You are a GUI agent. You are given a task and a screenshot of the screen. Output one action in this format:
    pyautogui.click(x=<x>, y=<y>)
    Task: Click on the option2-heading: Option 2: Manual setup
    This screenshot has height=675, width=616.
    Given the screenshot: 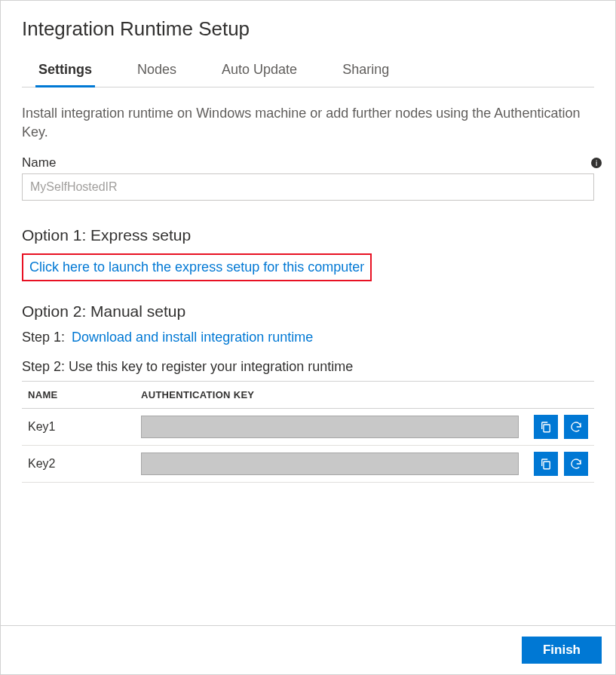 What is the action you would take?
    pyautogui.click(x=308, y=311)
    